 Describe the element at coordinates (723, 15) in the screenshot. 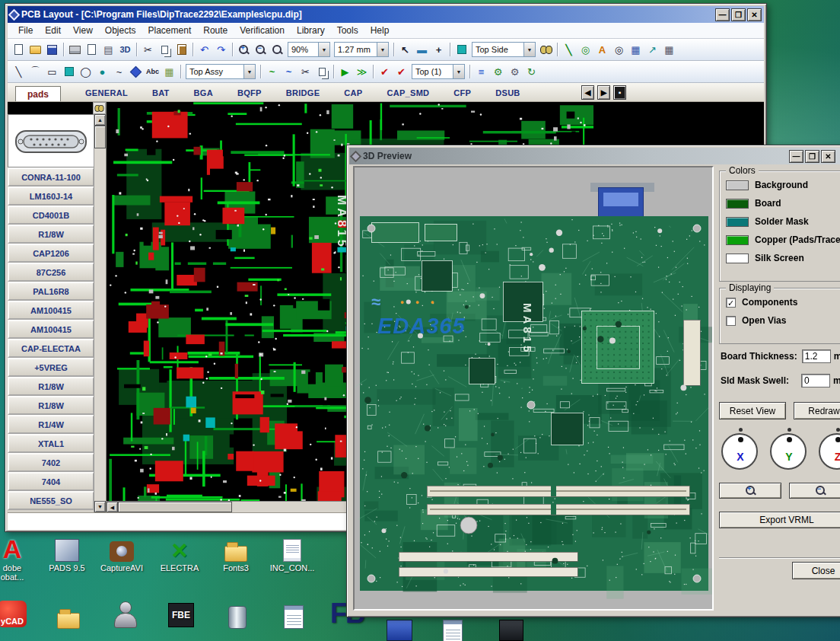

I see `minimize-button: —` at that location.